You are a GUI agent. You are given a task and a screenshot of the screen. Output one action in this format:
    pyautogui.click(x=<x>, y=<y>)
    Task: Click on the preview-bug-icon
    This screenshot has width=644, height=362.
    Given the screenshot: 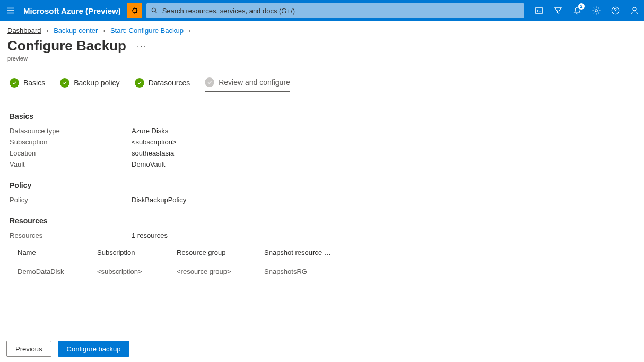 What is the action you would take?
    pyautogui.click(x=135, y=11)
    